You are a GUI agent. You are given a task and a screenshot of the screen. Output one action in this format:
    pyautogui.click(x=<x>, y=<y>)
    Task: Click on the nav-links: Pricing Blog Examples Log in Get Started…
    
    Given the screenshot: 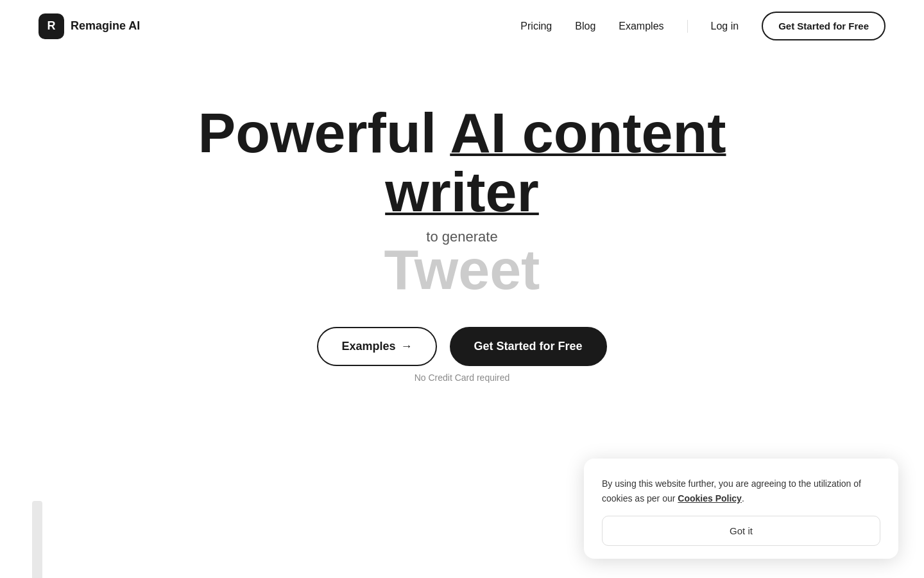 What is the action you would take?
    pyautogui.click(x=703, y=26)
    